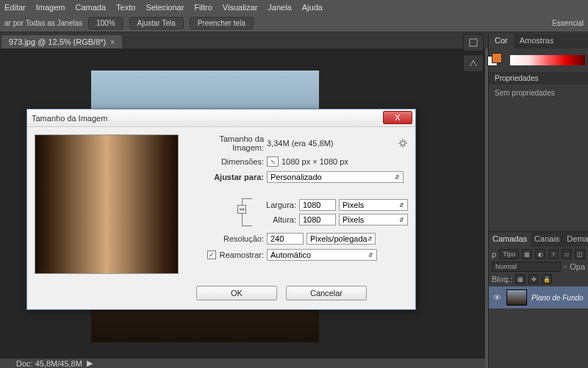 The height and width of the screenshot is (368, 588). I want to click on image-preview, so click(107, 204).